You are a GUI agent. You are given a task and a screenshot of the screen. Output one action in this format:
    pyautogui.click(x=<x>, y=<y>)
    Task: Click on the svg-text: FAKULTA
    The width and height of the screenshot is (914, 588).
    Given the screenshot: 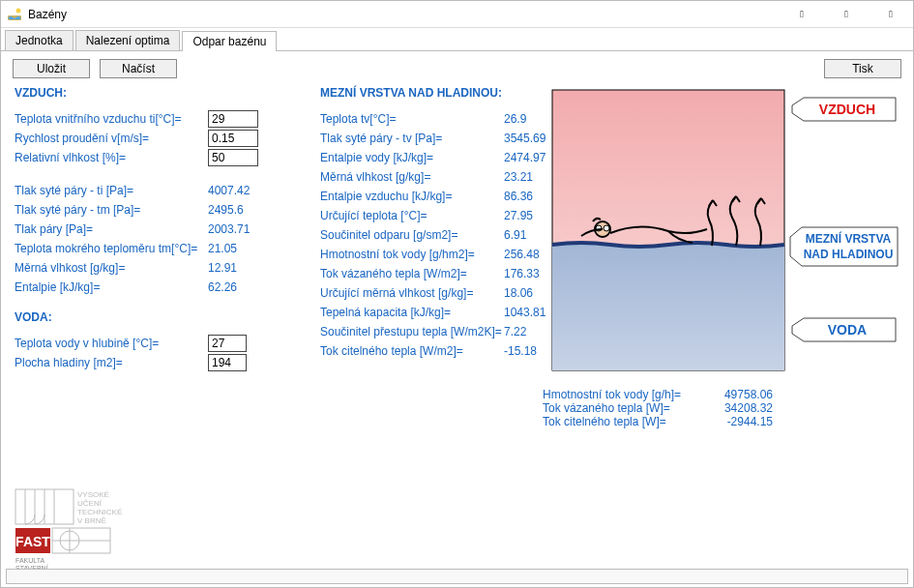 What is the action you would take?
    pyautogui.click(x=30, y=561)
    